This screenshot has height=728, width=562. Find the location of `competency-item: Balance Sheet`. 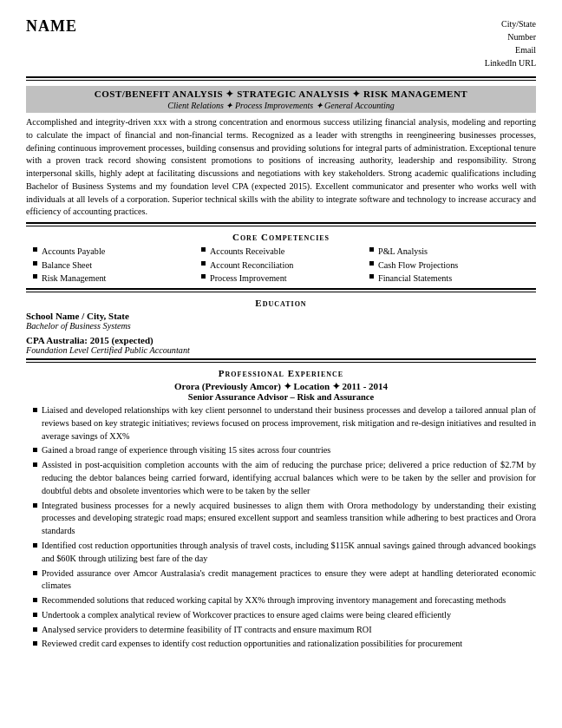

competency-item: Balance Sheet is located at coordinates (113, 266).